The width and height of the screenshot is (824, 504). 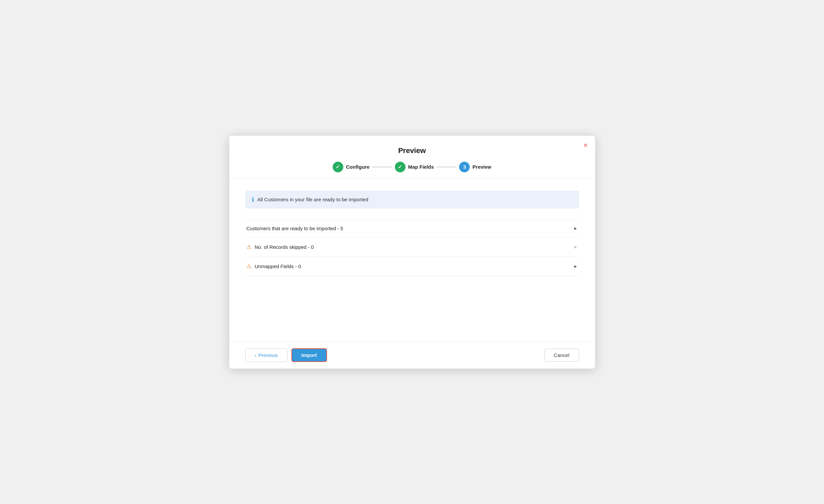 I want to click on summary-list: Customers that are ready to be imported …, so click(x=412, y=248).